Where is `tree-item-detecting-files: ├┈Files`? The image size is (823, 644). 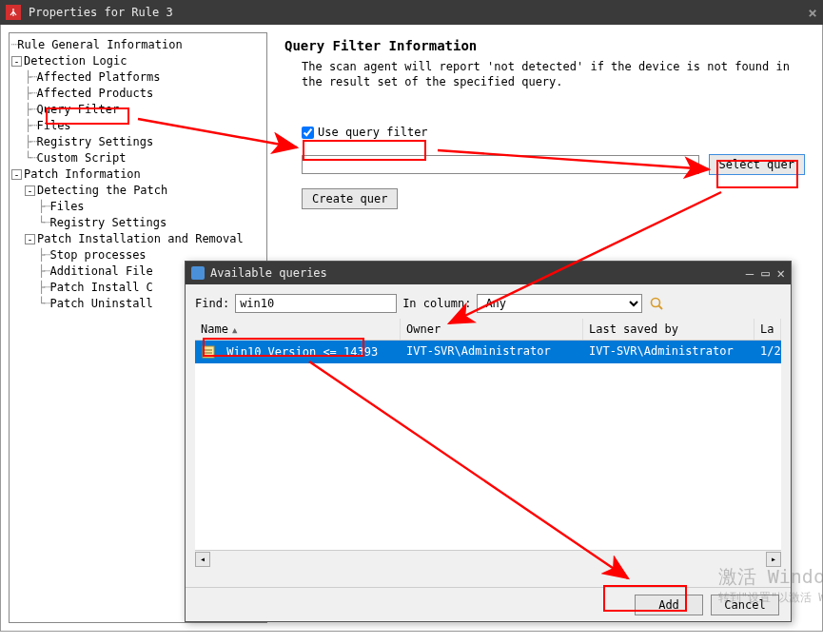
tree-item-detecting-files: ├┈Files is located at coordinates (138, 207).